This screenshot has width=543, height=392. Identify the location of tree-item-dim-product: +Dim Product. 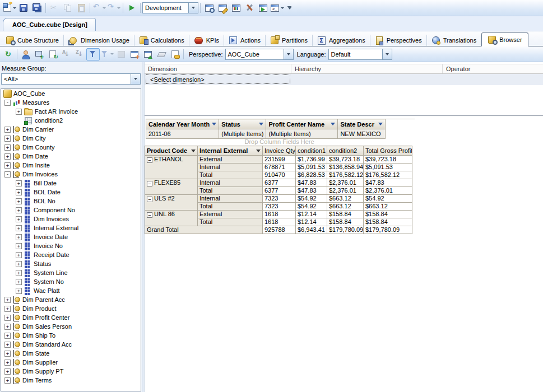
(71, 309).